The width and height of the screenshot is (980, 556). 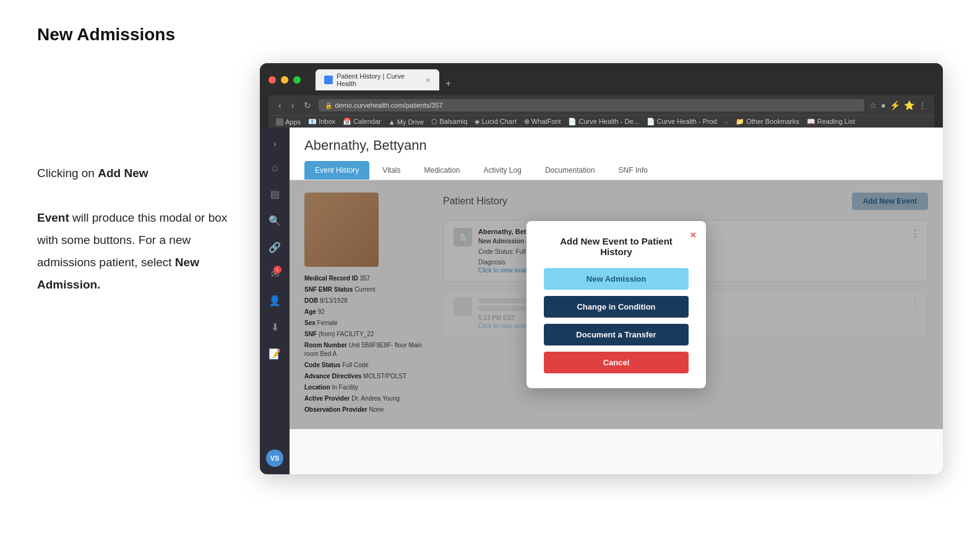 What do you see at coordinates (378, 80) in the screenshot?
I see `tab-label: Patient History | Curve Health` at bounding box center [378, 80].